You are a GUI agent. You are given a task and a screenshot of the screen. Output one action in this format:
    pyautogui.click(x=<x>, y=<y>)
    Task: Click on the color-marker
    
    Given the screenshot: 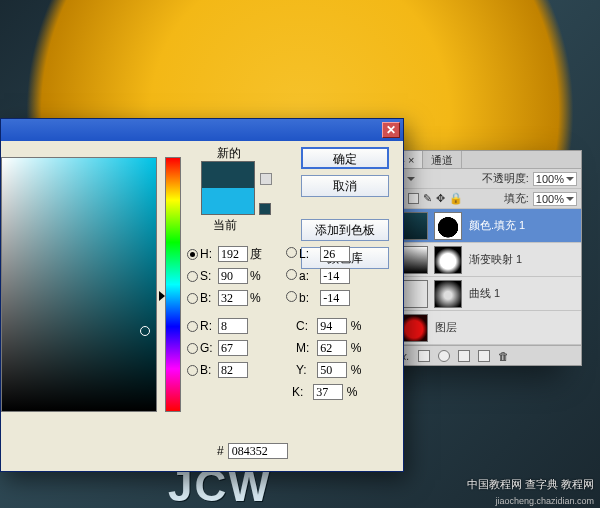 What is the action you would take?
    pyautogui.click(x=145, y=331)
    